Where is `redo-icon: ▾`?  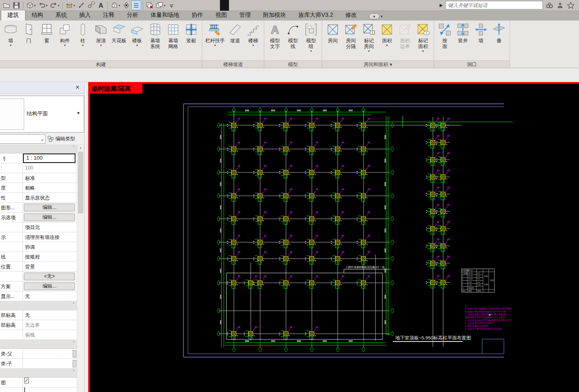
redo-icon: ▾ is located at coordinates (55, 5).